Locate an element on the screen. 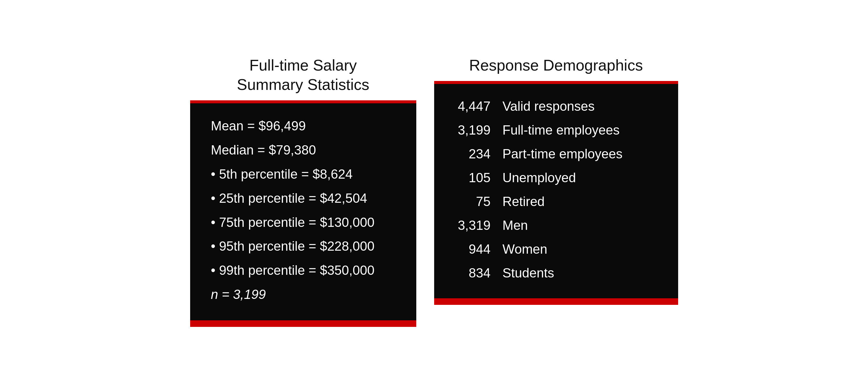  demo-row: 3,319Men is located at coordinates (556, 225).